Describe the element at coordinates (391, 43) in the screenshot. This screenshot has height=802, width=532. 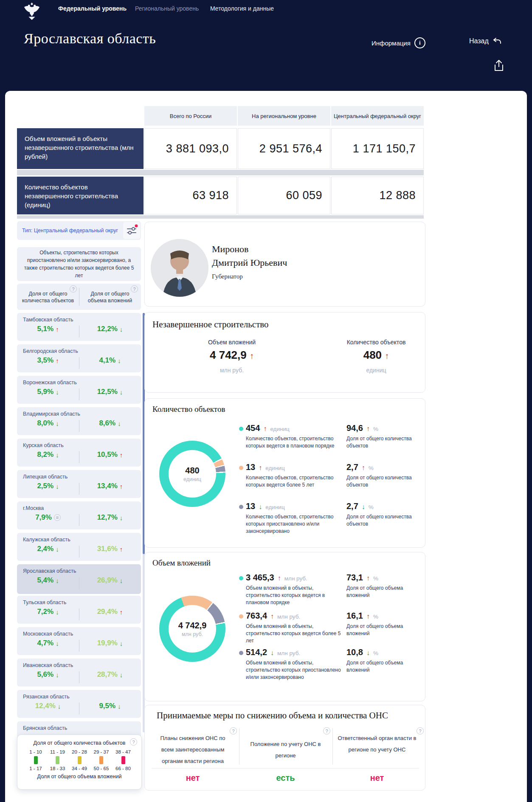
I see `info-button-label: Информация` at that location.